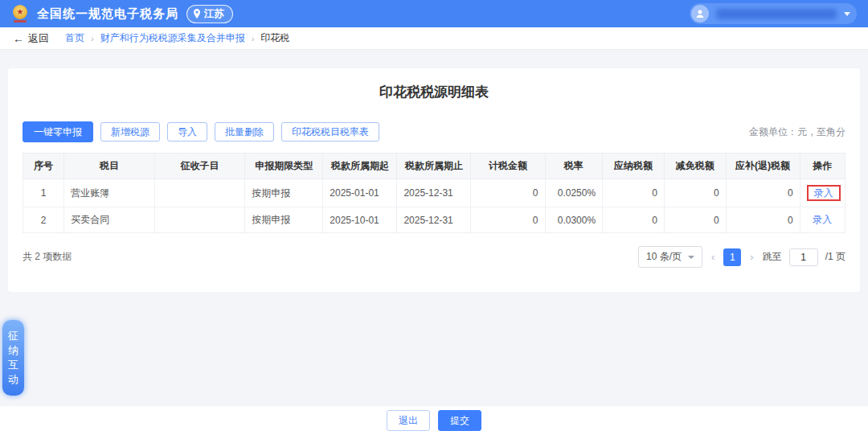 The image size is (868, 435). Describe the element at coordinates (797, 132) in the screenshot. I see `amount-unit-note: 金额单位：元，至角分` at that location.